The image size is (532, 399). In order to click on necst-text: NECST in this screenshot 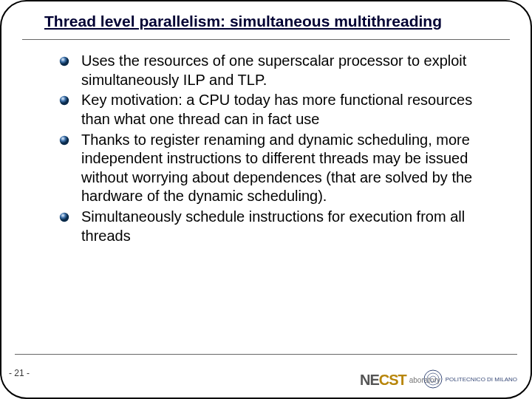, I will do `click(383, 380)`.